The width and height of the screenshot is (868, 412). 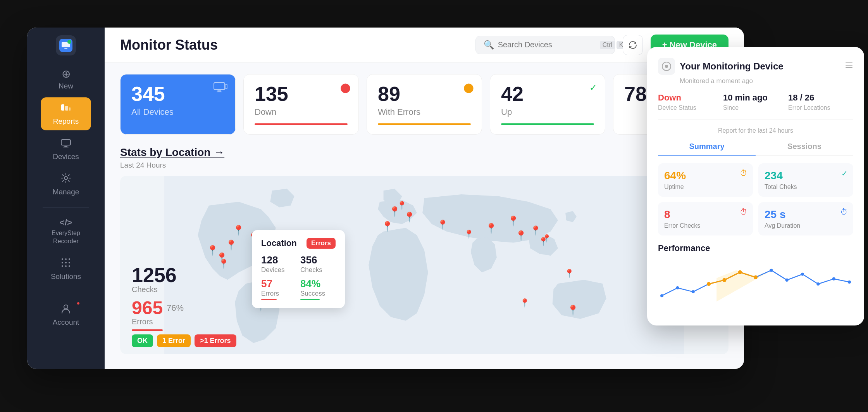 I want to click on sidebar-item-everystep: </> EveryStep Recorder, so click(x=66, y=232).